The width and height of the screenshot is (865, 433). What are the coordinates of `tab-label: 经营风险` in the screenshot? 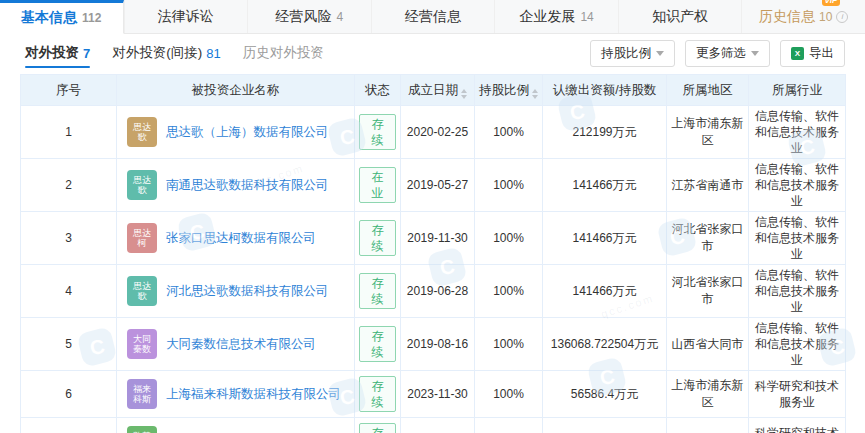 It's located at (304, 17).